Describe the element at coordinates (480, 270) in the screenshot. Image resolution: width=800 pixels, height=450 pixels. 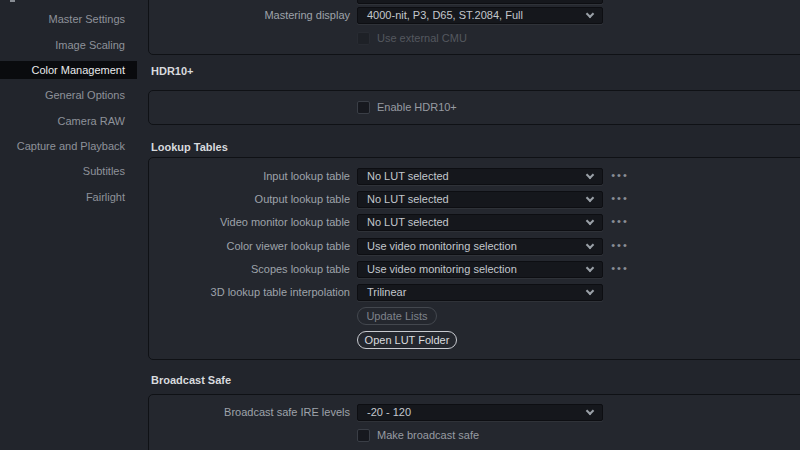
I see `scopes-lut-dropdown: Use video monitoring selection` at that location.